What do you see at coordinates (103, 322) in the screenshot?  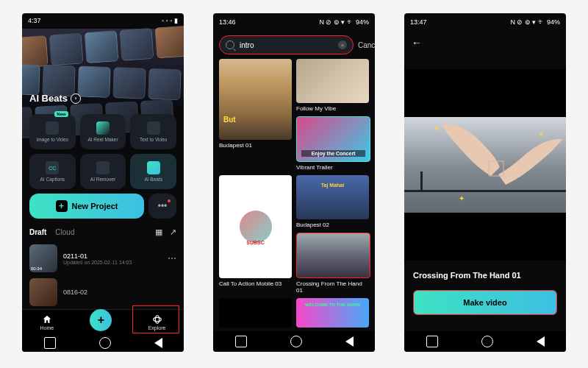 I see `bottom-nav: Home + Explore` at bounding box center [103, 322].